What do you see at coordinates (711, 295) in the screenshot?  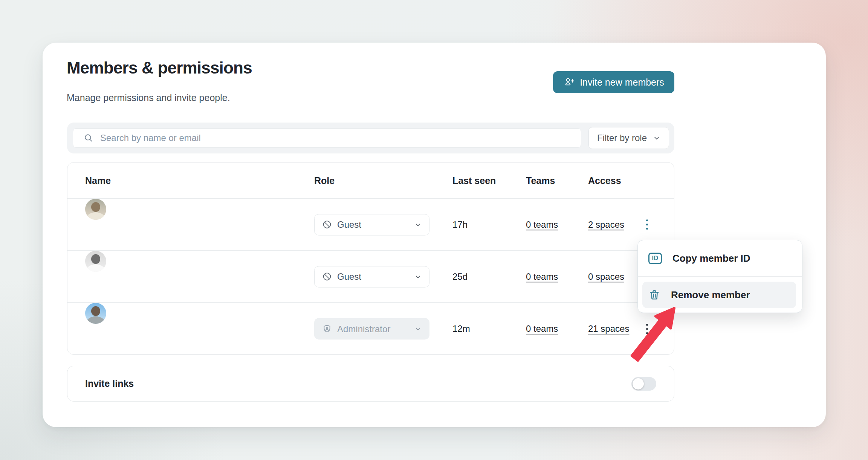 I see `menu-item-label: Remove member` at bounding box center [711, 295].